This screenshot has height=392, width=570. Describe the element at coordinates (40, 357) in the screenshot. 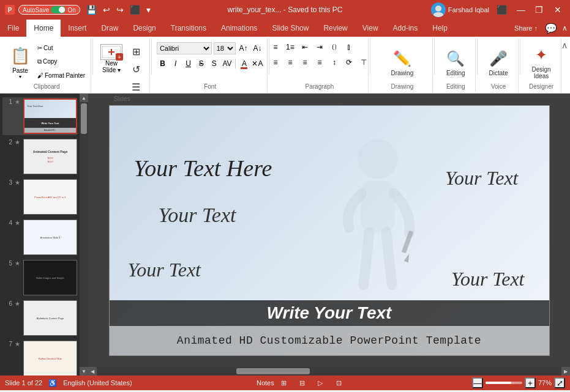

I see `slide-item-7: 7 ★ Bullets Detailed Slide` at that location.